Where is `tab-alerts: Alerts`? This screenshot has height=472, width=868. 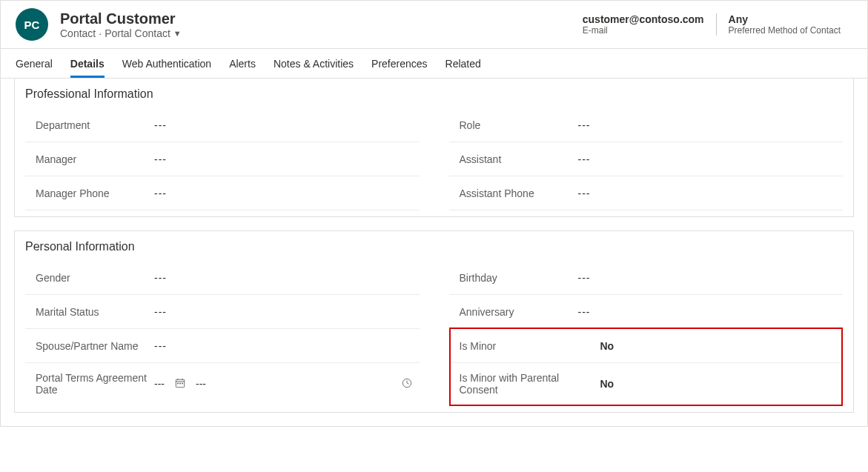 tab-alerts: Alerts is located at coordinates (242, 64).